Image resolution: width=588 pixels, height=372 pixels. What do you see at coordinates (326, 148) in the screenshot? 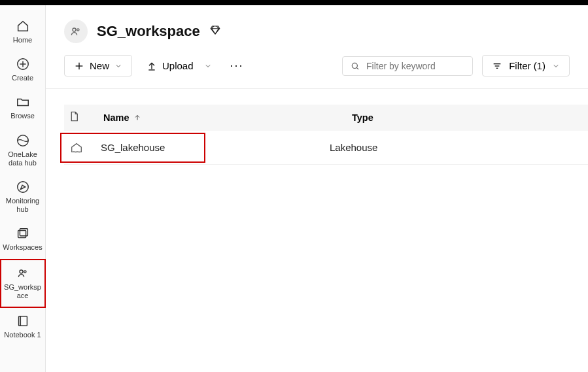
I see `table-row: SG_lakehouse Lakehouse` at bounding box center [326, 148].